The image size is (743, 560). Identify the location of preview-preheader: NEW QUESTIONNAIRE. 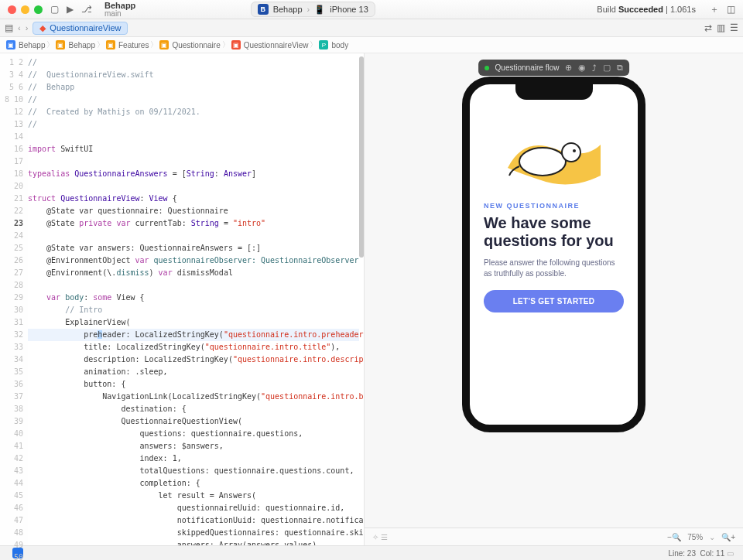
(554, 206).